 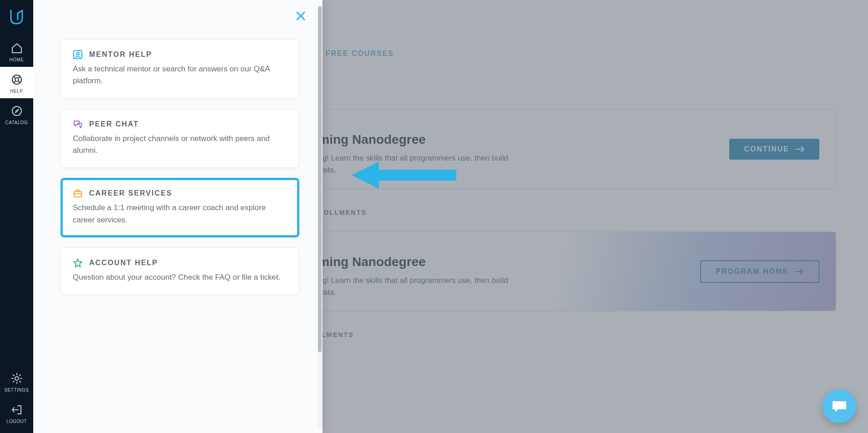 I want to click on scrollbar-thumb, so click(x=320, y=179).